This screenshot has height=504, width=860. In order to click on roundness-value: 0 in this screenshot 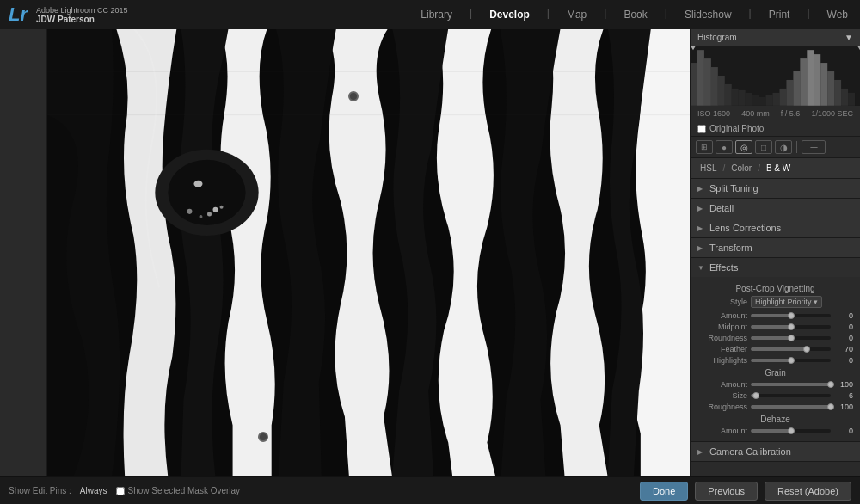, I will do `click(844, 338)`.